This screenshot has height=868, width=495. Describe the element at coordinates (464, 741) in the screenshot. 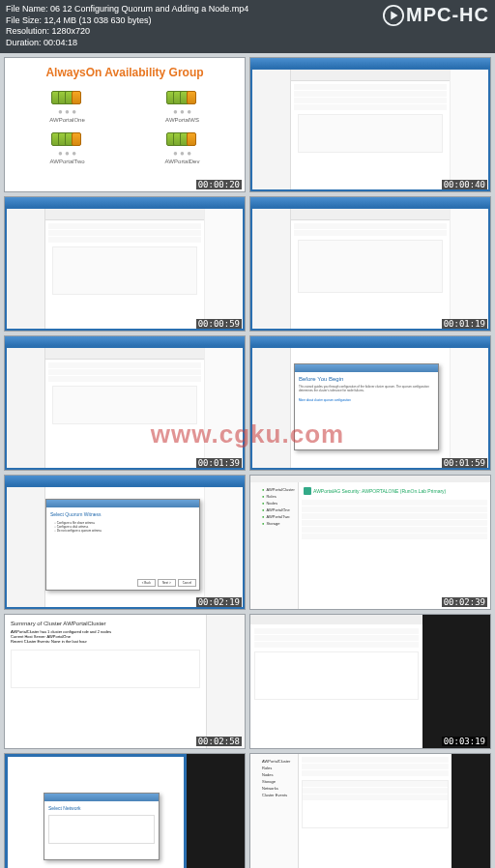

I see `timestamp: 00:03:19` at that location.